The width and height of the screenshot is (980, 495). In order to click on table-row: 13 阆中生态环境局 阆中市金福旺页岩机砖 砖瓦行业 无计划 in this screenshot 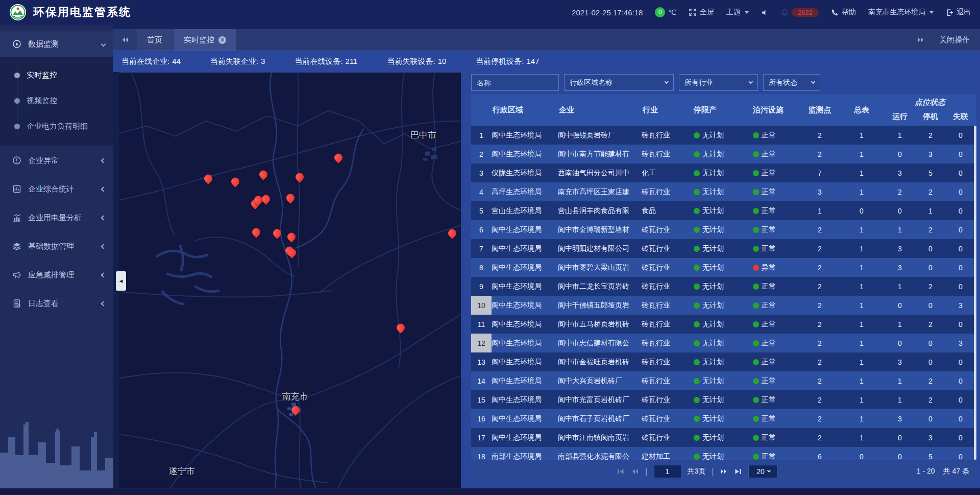, I will do `click(724, 362)`.